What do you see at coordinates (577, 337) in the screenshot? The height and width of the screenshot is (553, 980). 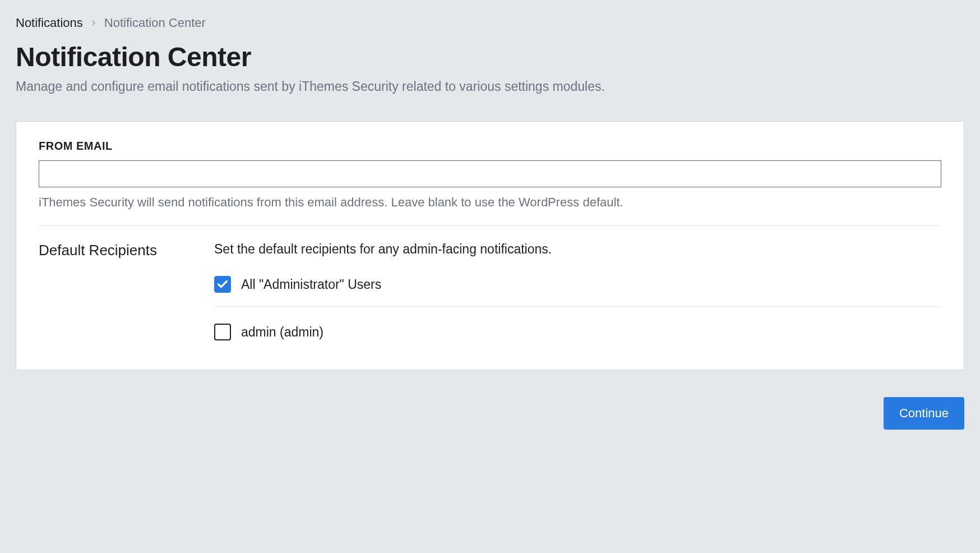 I see `recipient-option-admin: admin (admin)` at bounding box center [577, 337].